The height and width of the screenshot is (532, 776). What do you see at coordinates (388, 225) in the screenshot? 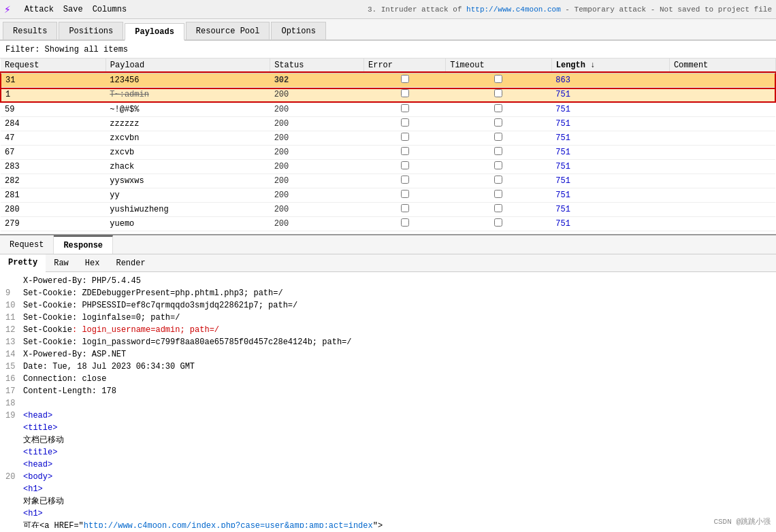
I see `table-row: 279yuemo200751` at bounding box center [388, 225].